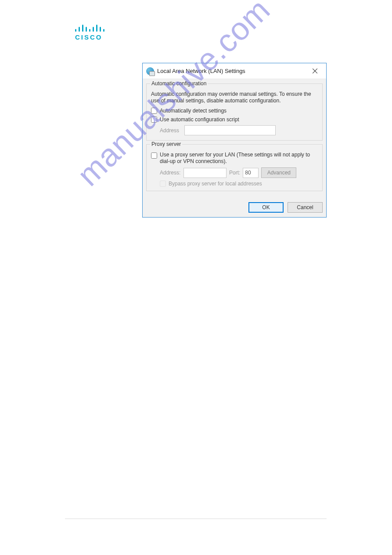  What do you see at coordinates (193, 111) in the screenshot?
I see `auto-detect-label: Automatically detect settings` at bounding box center [193, 111].